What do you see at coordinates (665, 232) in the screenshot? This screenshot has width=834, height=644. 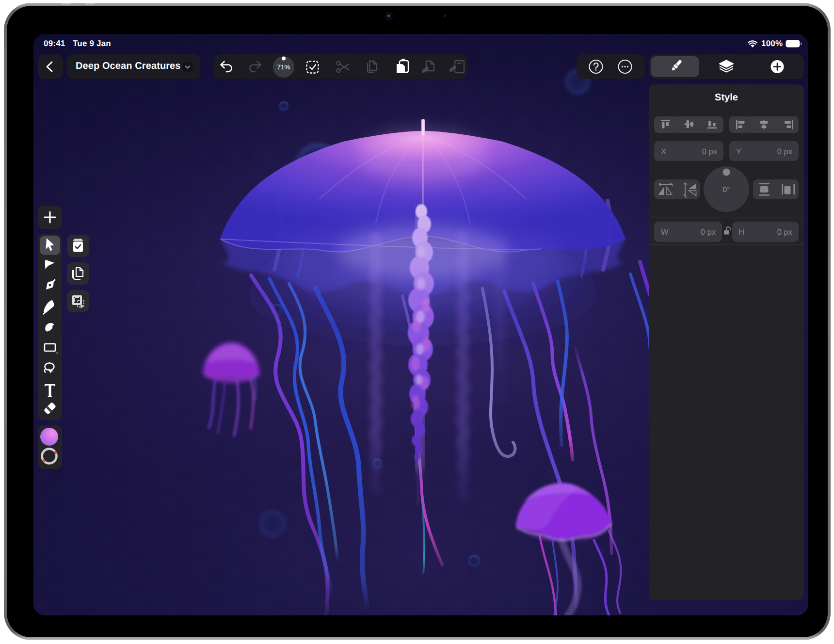 I see `svg-text: W` at bounding box center [665, 232].